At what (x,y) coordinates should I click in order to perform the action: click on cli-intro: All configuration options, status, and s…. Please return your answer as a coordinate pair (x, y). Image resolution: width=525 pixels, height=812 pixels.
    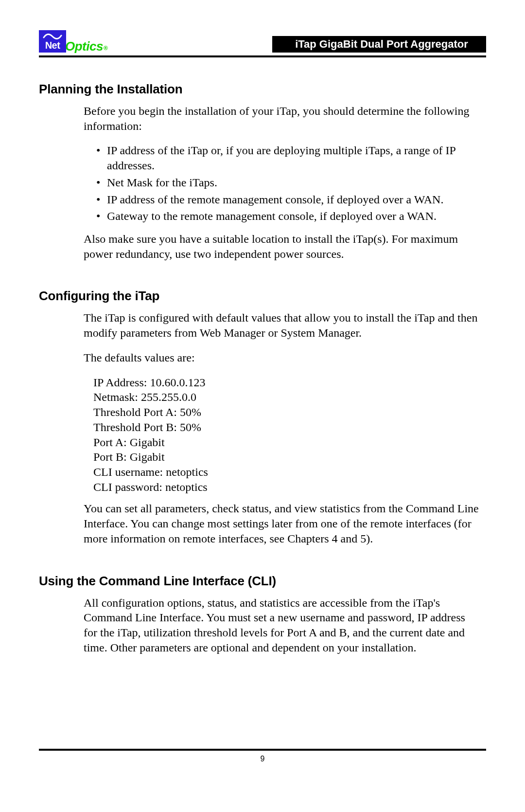
    Looking at the image, I should click on (282, 626).